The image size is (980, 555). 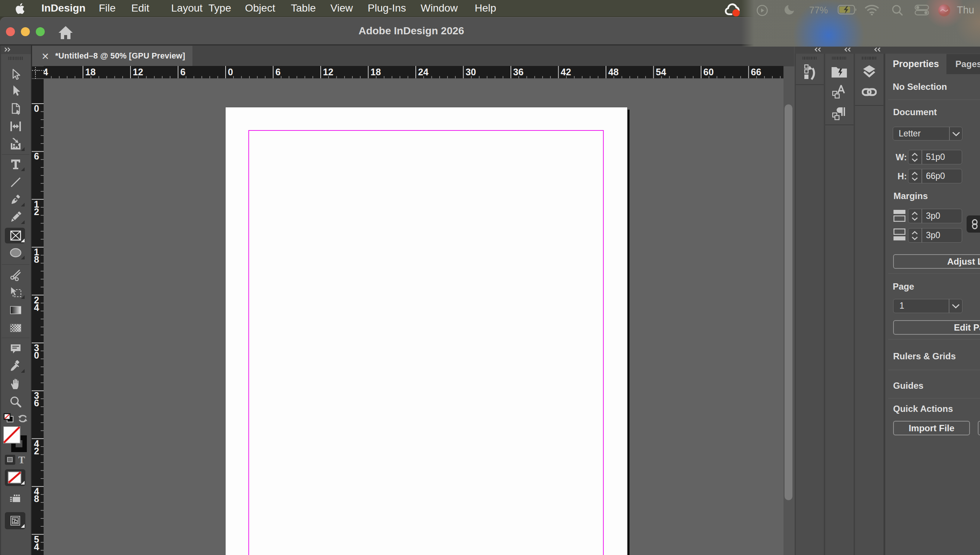 What do you see at coordinates (661, 72) in the screenshot?
I see `svg-text: 54` at bounding box center [661, 72].